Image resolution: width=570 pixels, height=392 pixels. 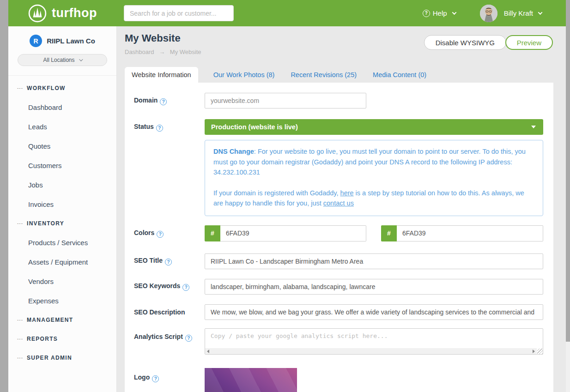 I want to click on page-title: My Website, so click(x=152, y=38).